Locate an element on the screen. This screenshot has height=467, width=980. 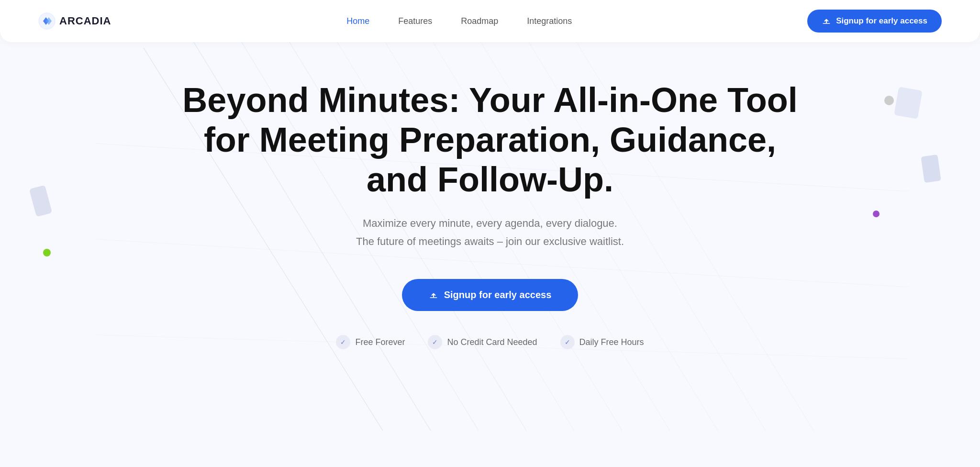
trust-label-daily-free-hours: Daily Free Hours is located at coordinates (612, 343).